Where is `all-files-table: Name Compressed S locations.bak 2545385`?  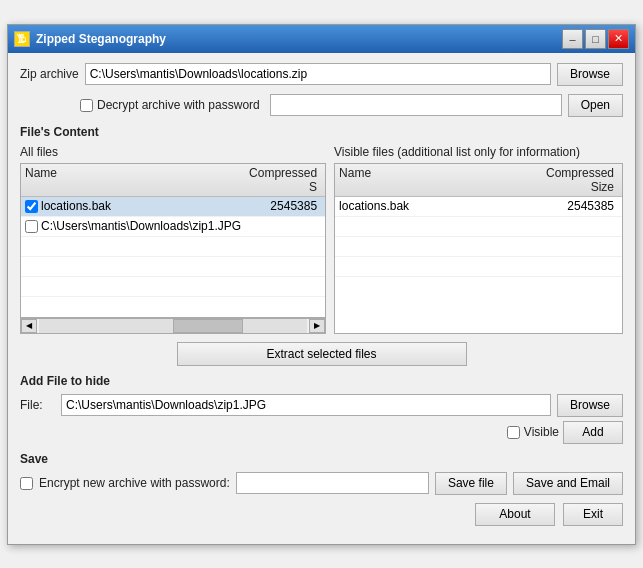 all-files-table: Name Compressed S locations.bak 2545385 is located at coordinates (173, 240).